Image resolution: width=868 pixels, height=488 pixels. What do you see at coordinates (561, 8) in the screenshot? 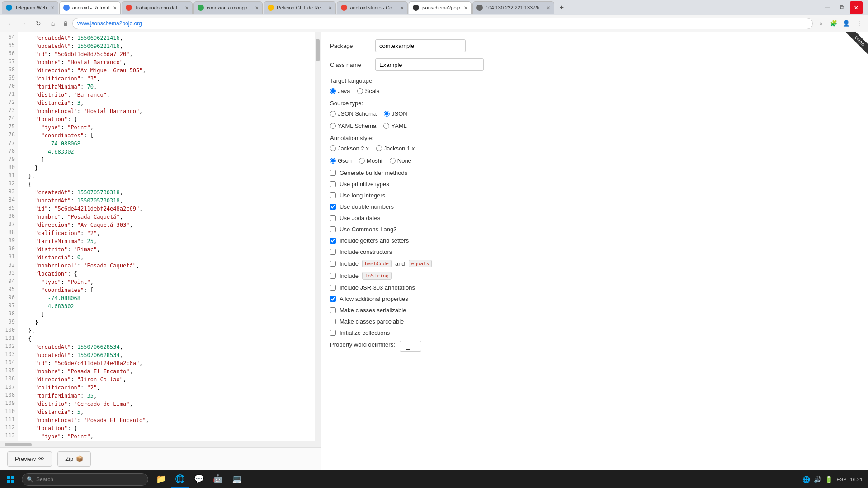
I see `new-tab-button: +` at bounding box center [561, 8].